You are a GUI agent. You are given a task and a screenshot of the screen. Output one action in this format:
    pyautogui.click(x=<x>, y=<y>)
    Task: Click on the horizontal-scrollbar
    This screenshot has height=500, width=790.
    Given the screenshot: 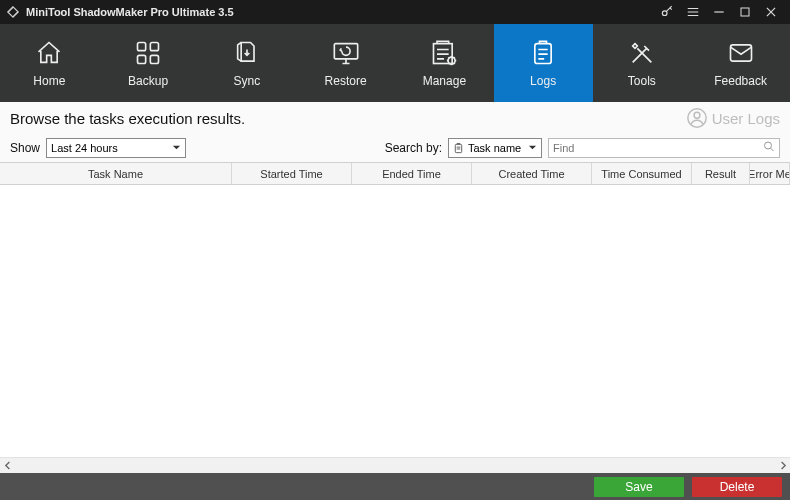 What is the action you would take?
    pyautogui.click(x=395, y=465)
    